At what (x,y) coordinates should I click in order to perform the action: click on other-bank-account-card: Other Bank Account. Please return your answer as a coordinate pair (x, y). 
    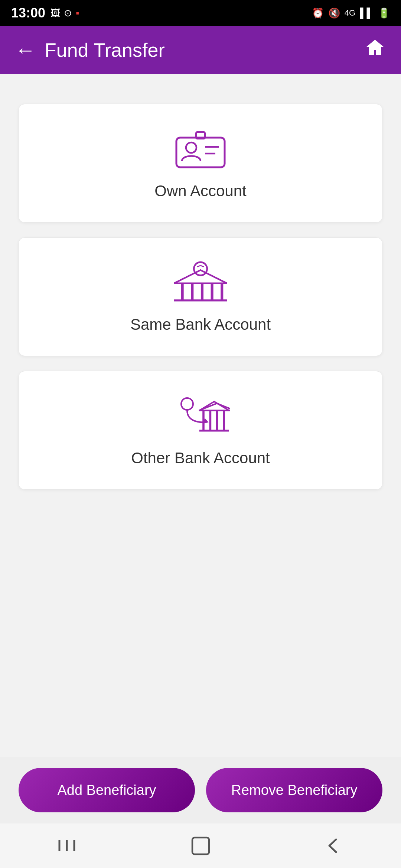
    Looking at the image, I should click on (200, 430).